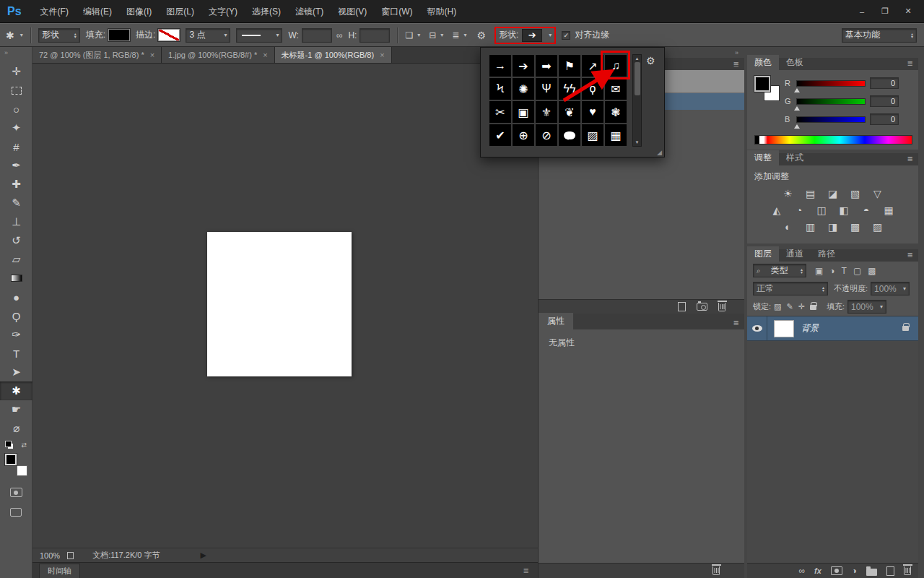 This screenshot has height=578, width=924. Describe the element at coordinates (22, 471) in the screenshot. I see `background-color-swatch` at that location.